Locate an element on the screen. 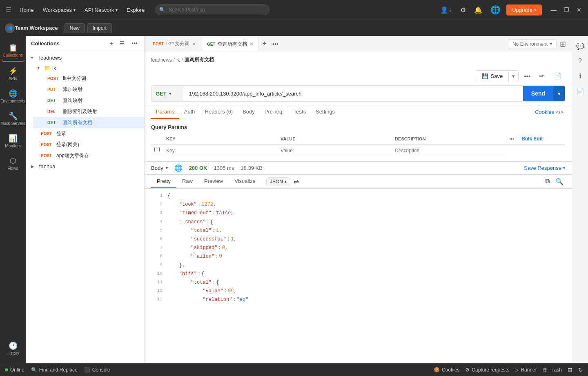  sidebar-item-mock-servers: 🔧 Mock Servers is located at coordinates (13, 118).